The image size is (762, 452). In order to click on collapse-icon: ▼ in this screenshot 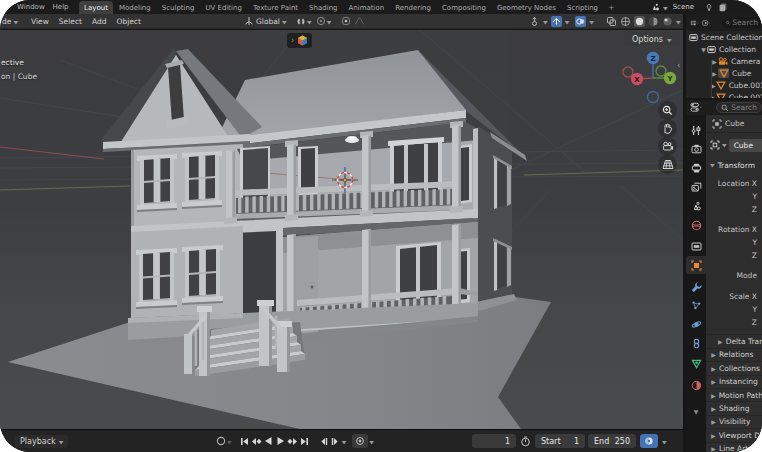, I will do `click(704, 50)`.